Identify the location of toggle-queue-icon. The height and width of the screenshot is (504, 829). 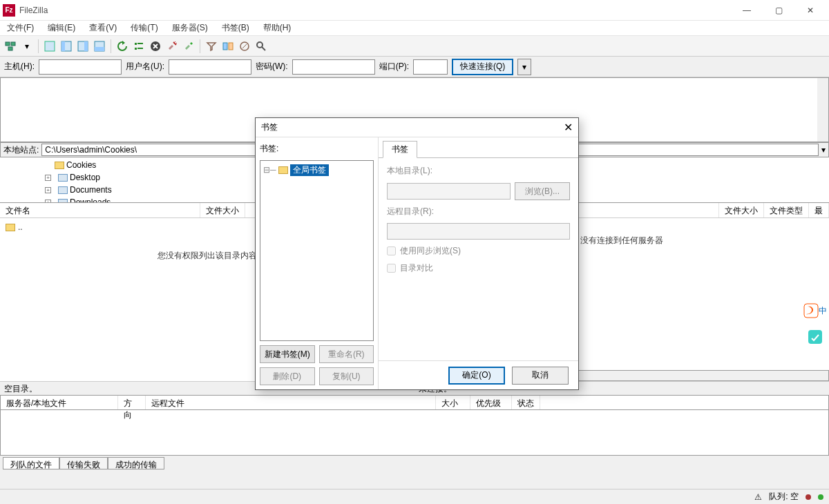
(99, 46).